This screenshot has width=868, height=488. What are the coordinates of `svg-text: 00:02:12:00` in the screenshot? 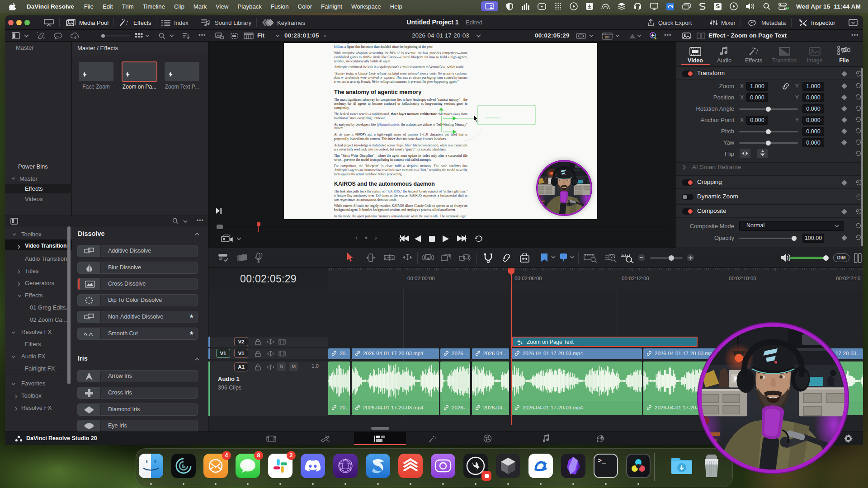 It's located at (636, 278).